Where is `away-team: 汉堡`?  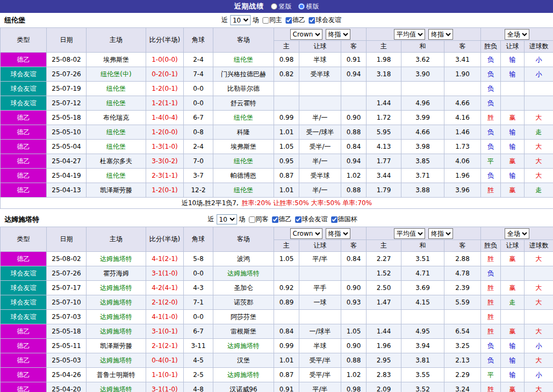 away-team: 汉堡 is located at coordinates (244, 361).